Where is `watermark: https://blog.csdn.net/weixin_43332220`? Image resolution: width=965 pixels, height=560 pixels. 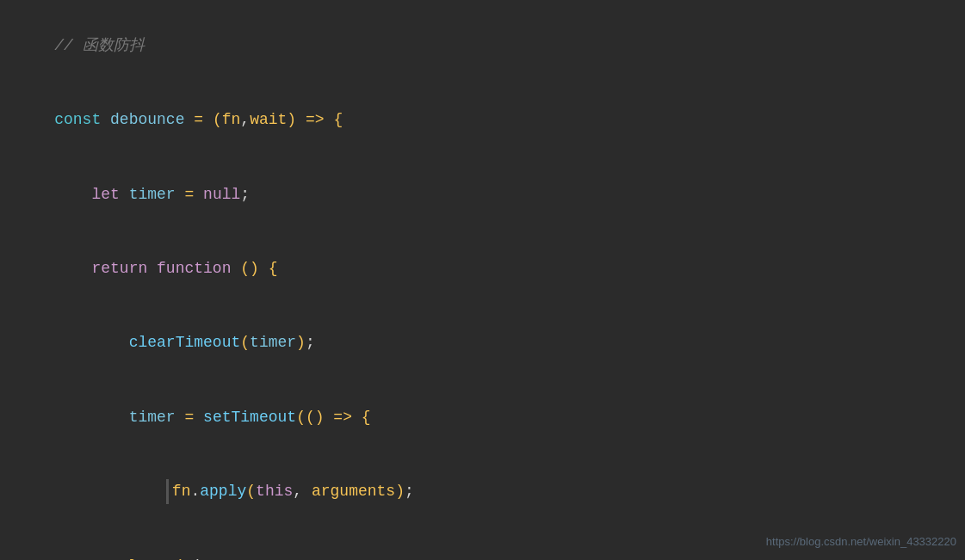 watermark: https://blog.csdn.net/weixin_43332220 is located at coordinates (861, 542).